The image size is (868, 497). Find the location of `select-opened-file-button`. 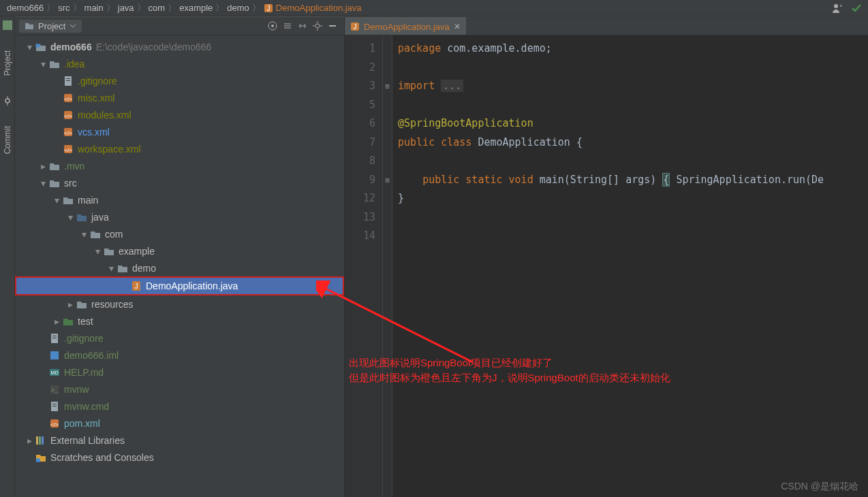

select-opened-file-button is located at coordinates (273, 26).